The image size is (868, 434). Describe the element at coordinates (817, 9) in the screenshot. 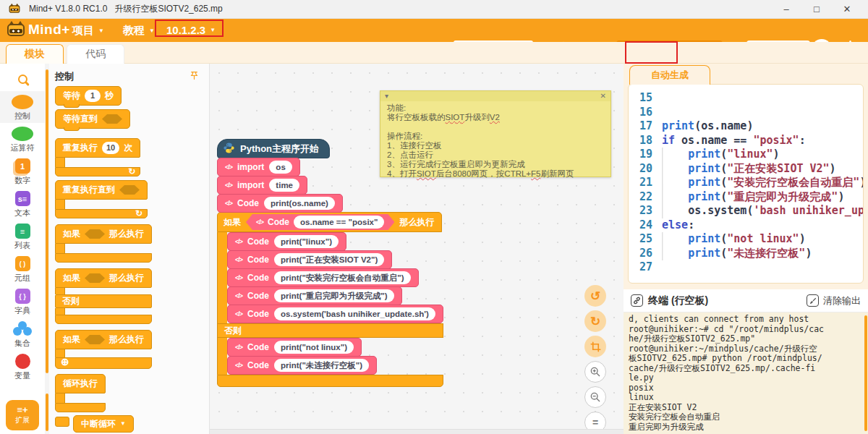

I see `maximize-button: □` at that location.